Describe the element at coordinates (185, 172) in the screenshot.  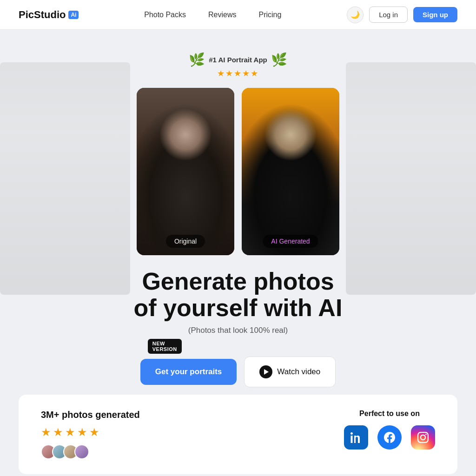
I see `photo-card-original: Original` at that location.